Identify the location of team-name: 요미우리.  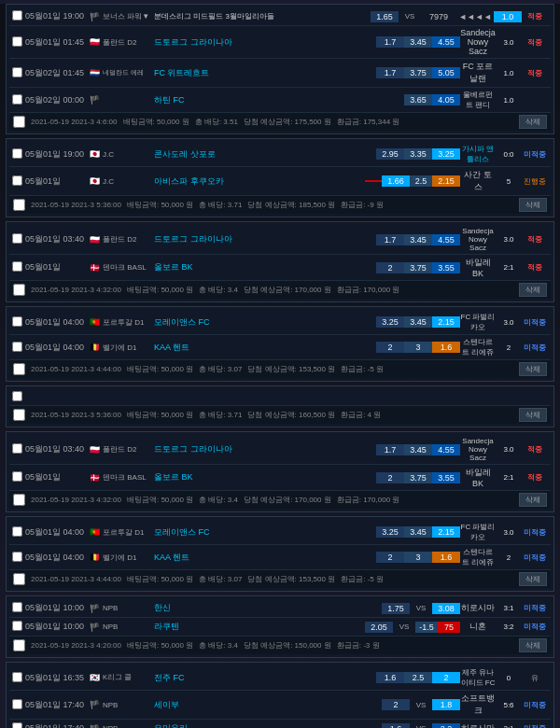
(268, 725).